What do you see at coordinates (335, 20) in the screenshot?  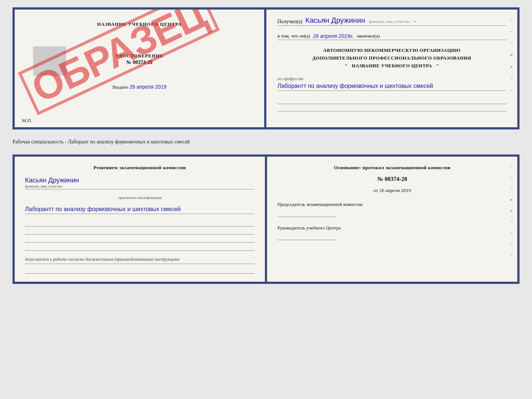 I see `poluchil-name: Касьян Дружинин` at bounding box center [335, 20].